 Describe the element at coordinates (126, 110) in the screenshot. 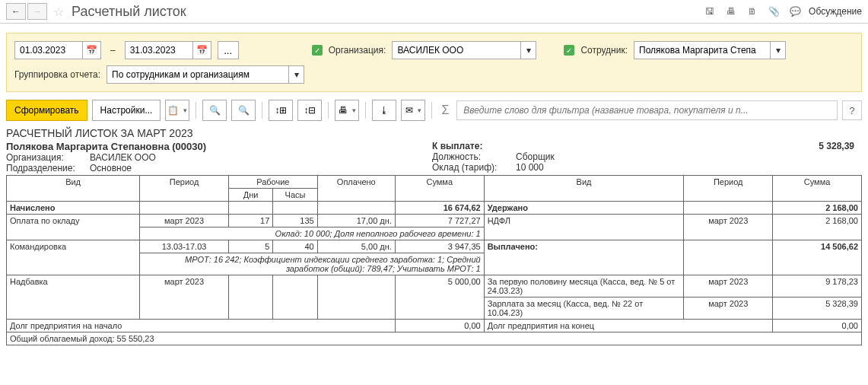

I see `settings-button: Настройки...` at that location.